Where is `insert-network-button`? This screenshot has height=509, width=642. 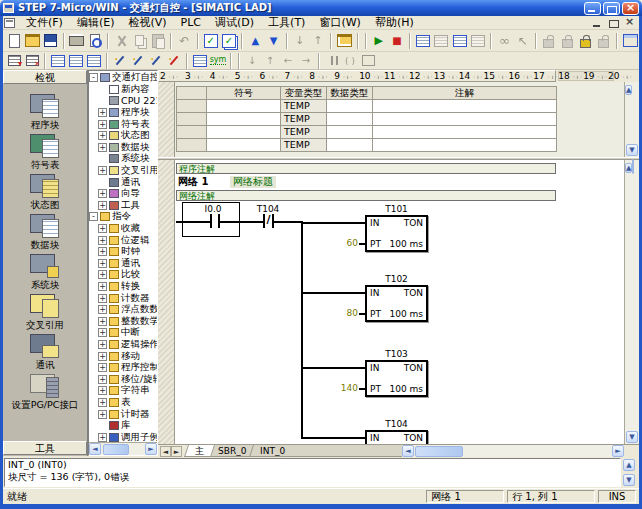 insert-network-button is located at coordinates (14, 60).